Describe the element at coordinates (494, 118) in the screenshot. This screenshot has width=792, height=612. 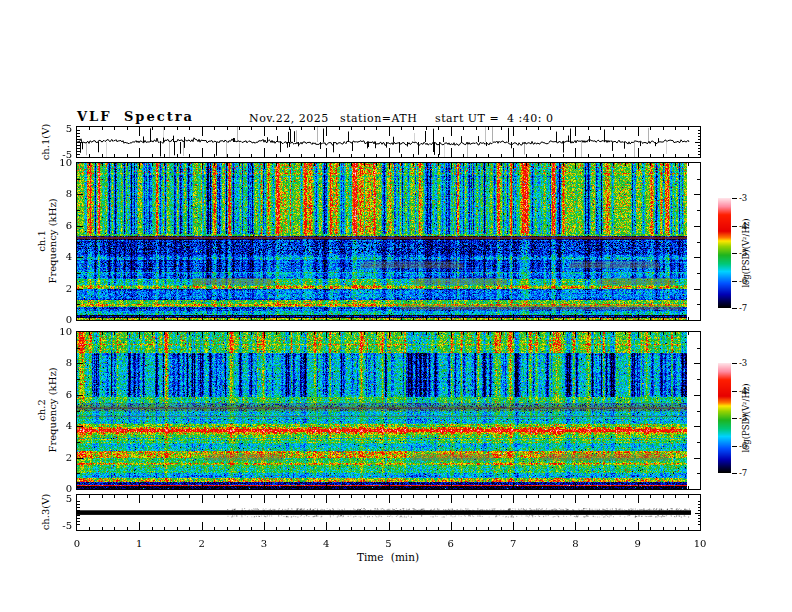
I see `header-start-ut: start UT = 4 :40: 0` at that location.